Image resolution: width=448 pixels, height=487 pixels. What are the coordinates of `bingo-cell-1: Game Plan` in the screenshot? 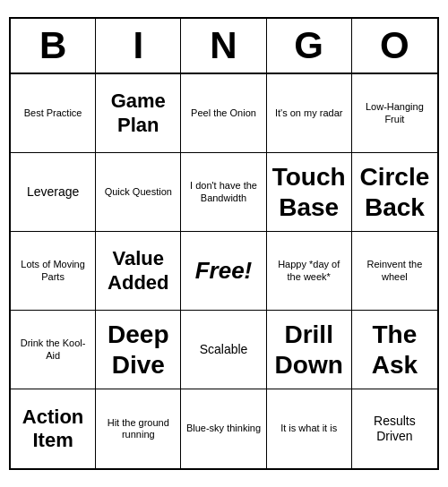 It's located at (138, 114).